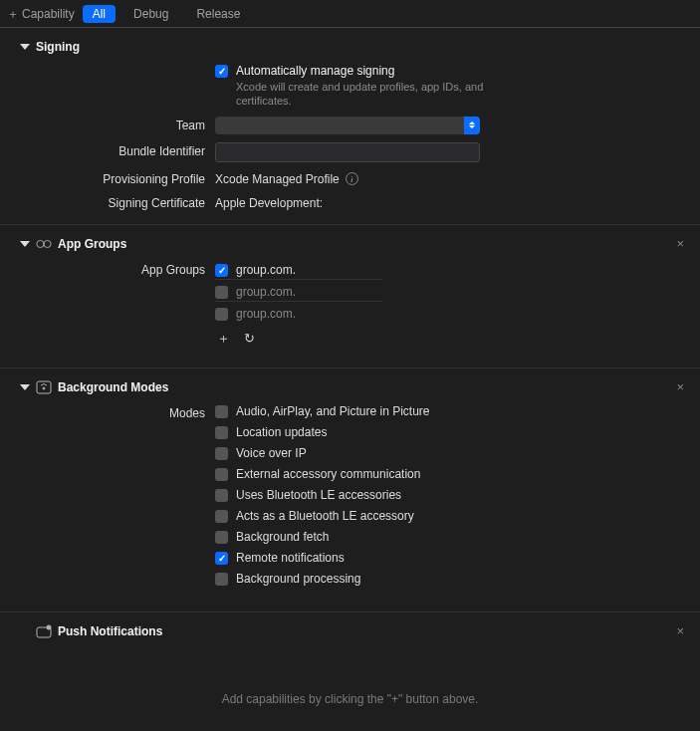 The width and height of the screenshot is (700, 731). What do you see at coordinates (350, 14) in the screenshot?
I see `toolbar: ＋ Capability All Debug Release` at bounding box center [350, 14].